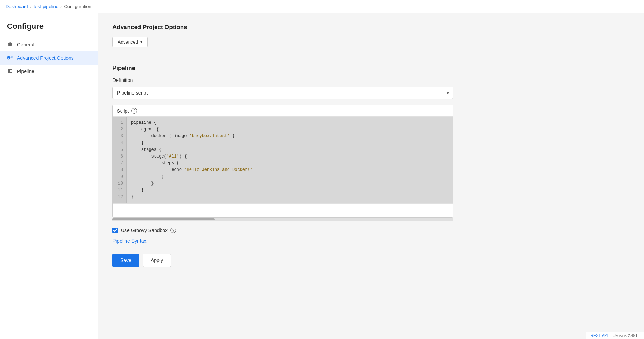 Image resolution: width=644 pixels, height=339 pixels. Describe the element at coordinates (292, 230) in the screenshot. I see `groovy-sandbox-row: Use Groovy Sandbox ?` at that location.